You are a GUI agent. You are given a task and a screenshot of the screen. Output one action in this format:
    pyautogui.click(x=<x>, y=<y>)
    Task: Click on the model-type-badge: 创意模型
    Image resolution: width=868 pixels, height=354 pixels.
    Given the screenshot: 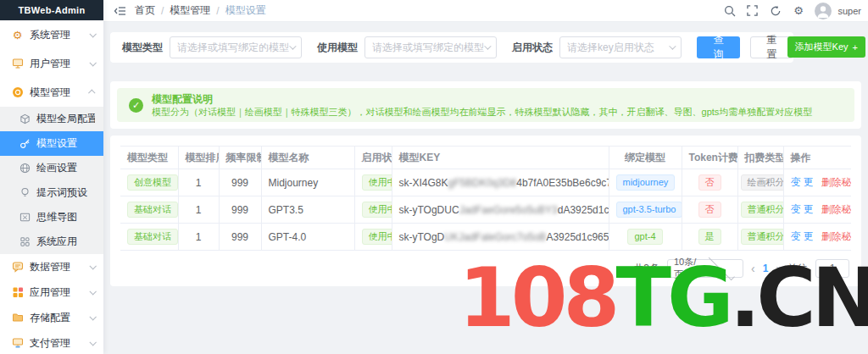 What is the action you would take?
    pyautogui.click(x=153, y=183)
    